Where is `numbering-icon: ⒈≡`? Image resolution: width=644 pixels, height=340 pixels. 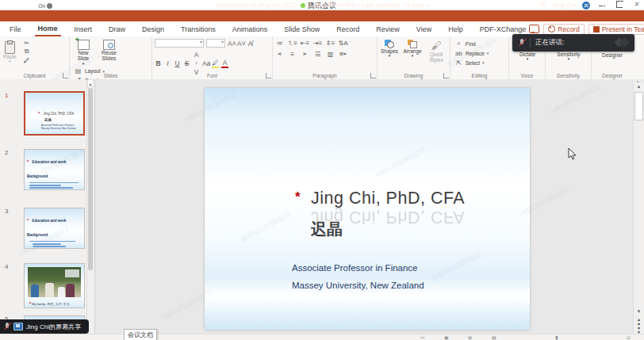
numbering-icon: ⒈≡ is located at coordinates (292, 43).